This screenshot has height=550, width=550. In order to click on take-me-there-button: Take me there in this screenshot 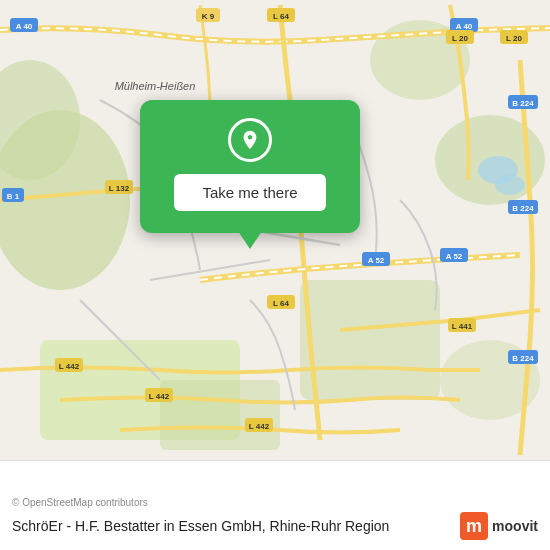, I will do `click(250, 192)`.